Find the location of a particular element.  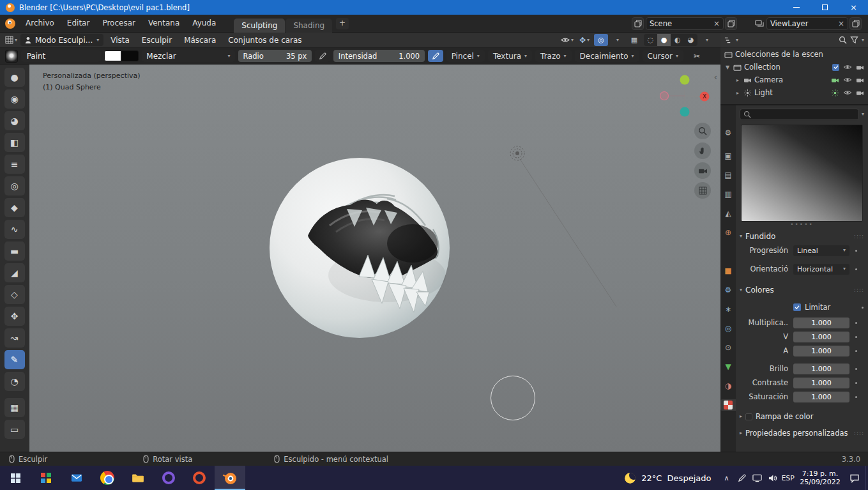

overlays-dropdown: ▾ is located at coordinates (618, 40).